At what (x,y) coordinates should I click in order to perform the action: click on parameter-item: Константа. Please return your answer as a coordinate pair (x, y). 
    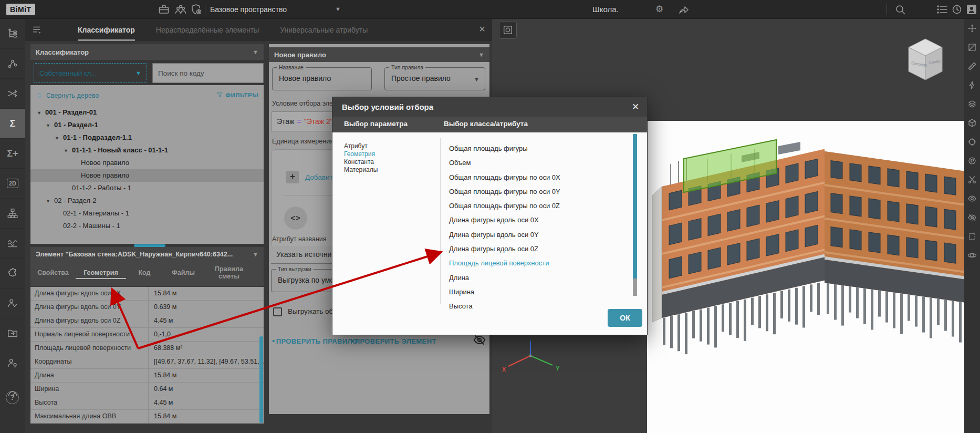
    Looking at the image, I should click on (361, 162).